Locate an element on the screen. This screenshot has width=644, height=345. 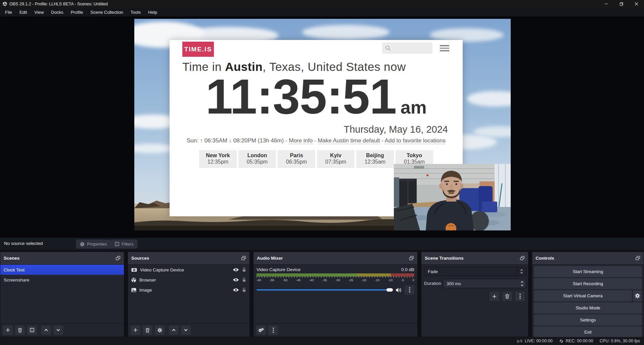
rec-time: REC: 00:00:00 is located at coordinates (580, 341).